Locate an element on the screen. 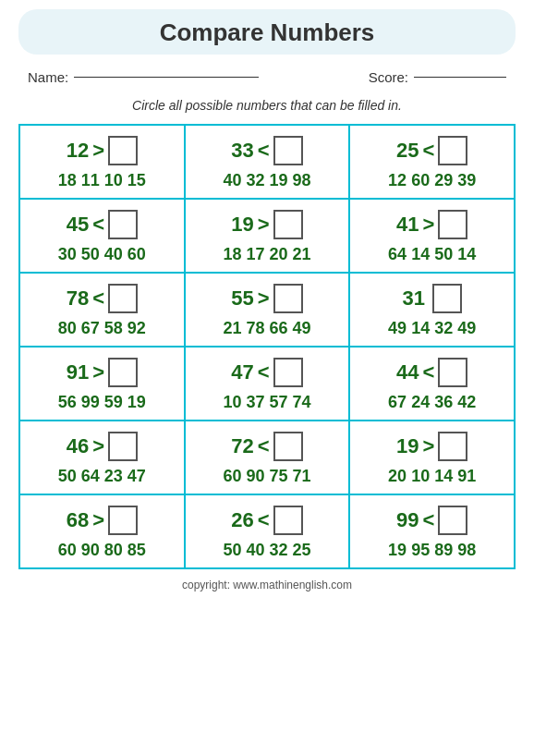 The width and height of the screenshot is (534, 756). equation-row: 72 < is located at coordinates (266, 446).